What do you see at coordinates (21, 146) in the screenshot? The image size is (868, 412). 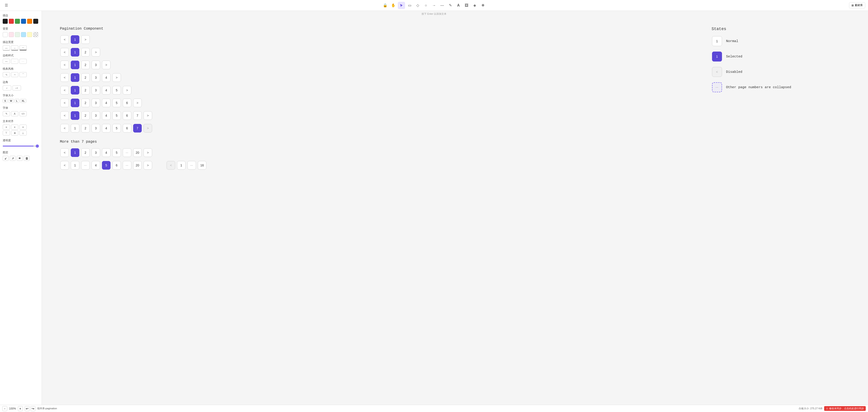 I see `transparency-slider` at bounding box center [21, 146].